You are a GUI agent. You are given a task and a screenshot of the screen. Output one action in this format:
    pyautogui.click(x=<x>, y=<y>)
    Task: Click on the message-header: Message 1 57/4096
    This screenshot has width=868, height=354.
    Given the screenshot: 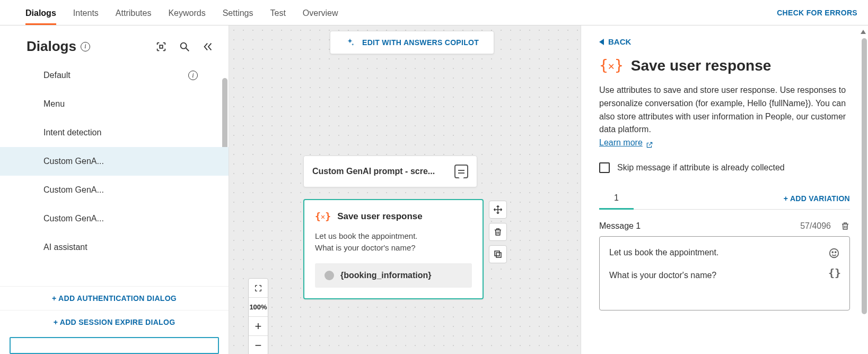 What is the action you would take?
    pyautogui.click(x=724, y=226)
    